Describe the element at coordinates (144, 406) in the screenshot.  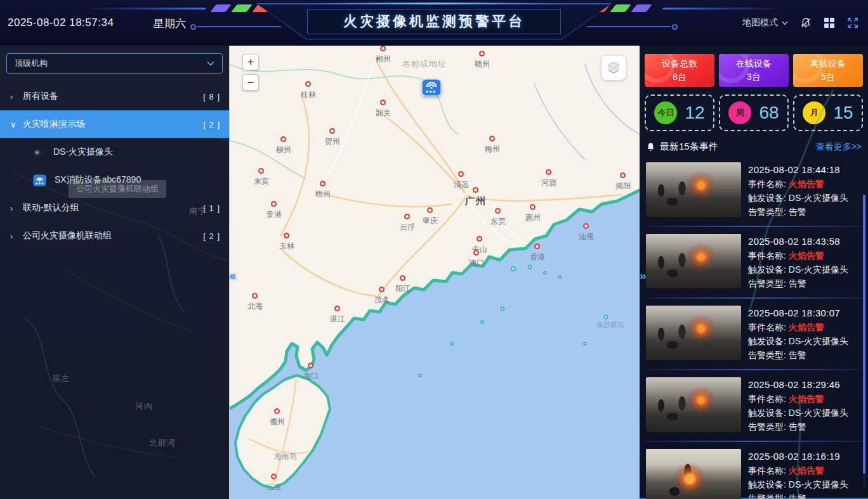
I see `faint-map-label: 河内` at that location.